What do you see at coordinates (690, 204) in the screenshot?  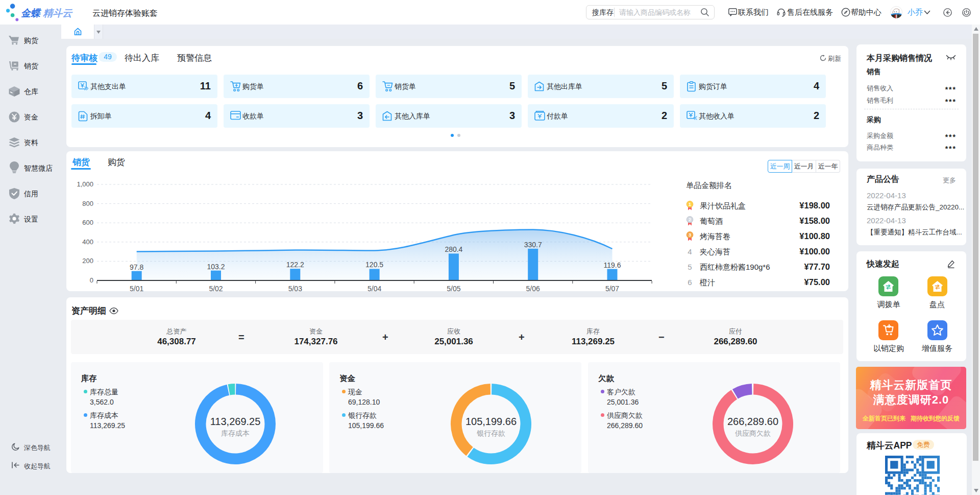 I see `svg-text: 1` at bounding box center [690, 204].